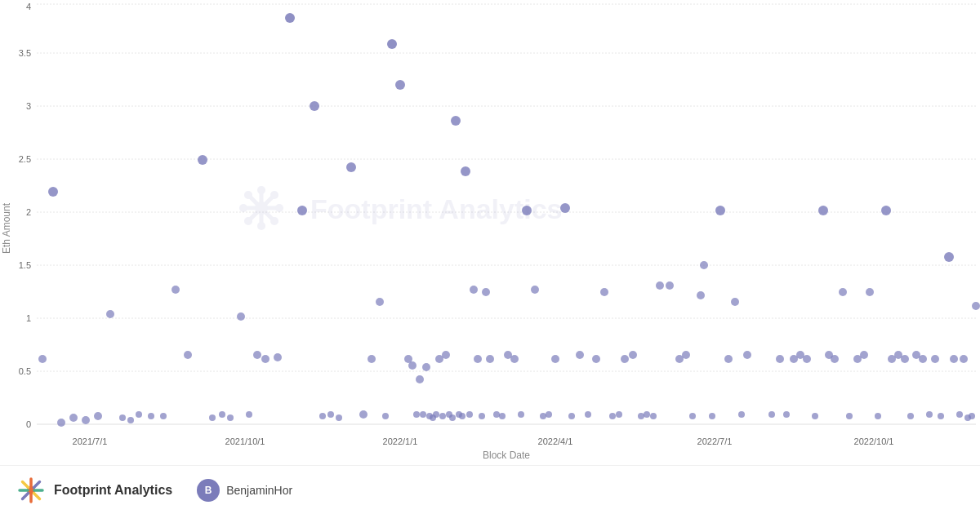 The height and width of the screenshot is (514, 980). Describe the element at coordinates (90, 441) in the screenshot. I see `svg-text: 2021/7/1` at that location.